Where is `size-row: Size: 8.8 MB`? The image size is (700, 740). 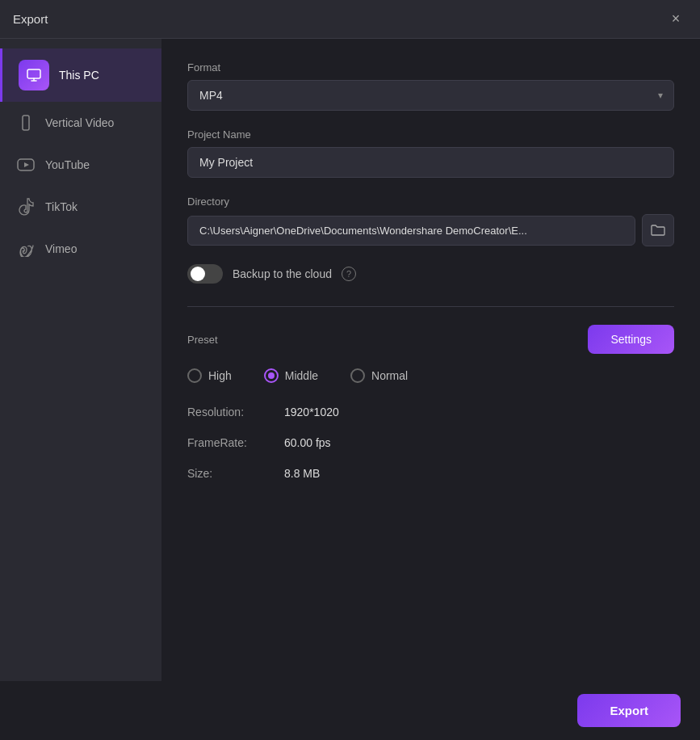
size-row: Size: 8.8 MB is located at coordinates (431, 473).